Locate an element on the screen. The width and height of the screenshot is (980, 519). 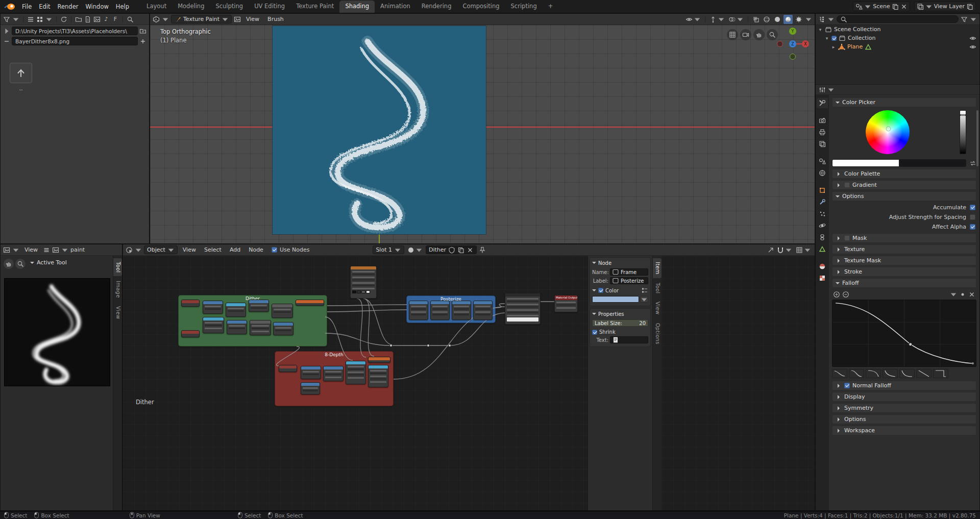
affect-alpha-checkbox is located at coordinates (973, 227).